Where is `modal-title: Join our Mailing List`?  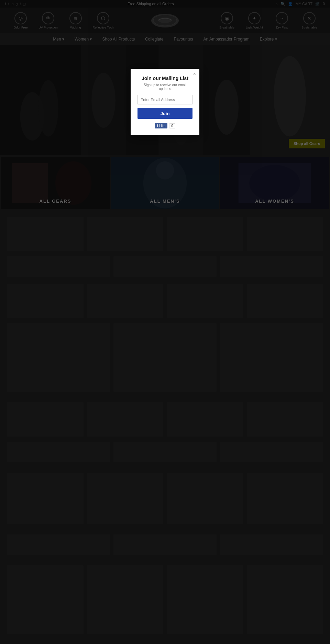 modal-title: Join our Mailing List is located at coordinates (165, 78).